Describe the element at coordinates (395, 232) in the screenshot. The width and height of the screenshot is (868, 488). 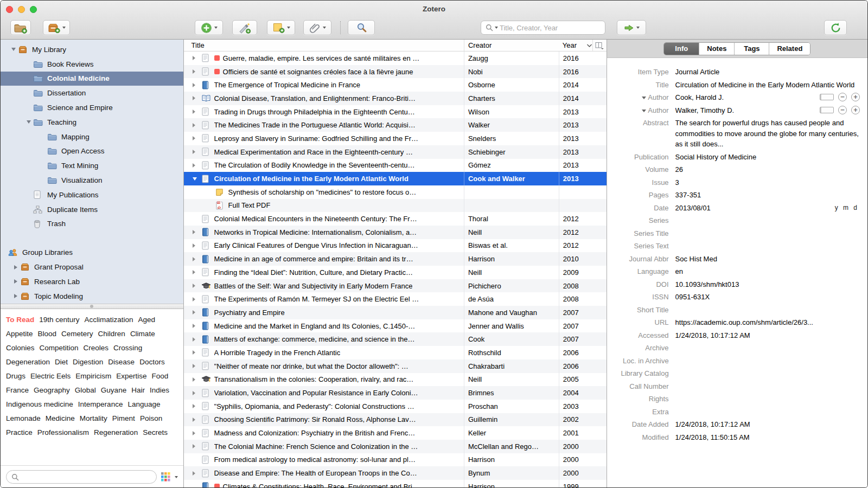
I see `item-row-networks-in-tropical-medicine-: Networks in Tropical Medicine: Internati…` at that location.